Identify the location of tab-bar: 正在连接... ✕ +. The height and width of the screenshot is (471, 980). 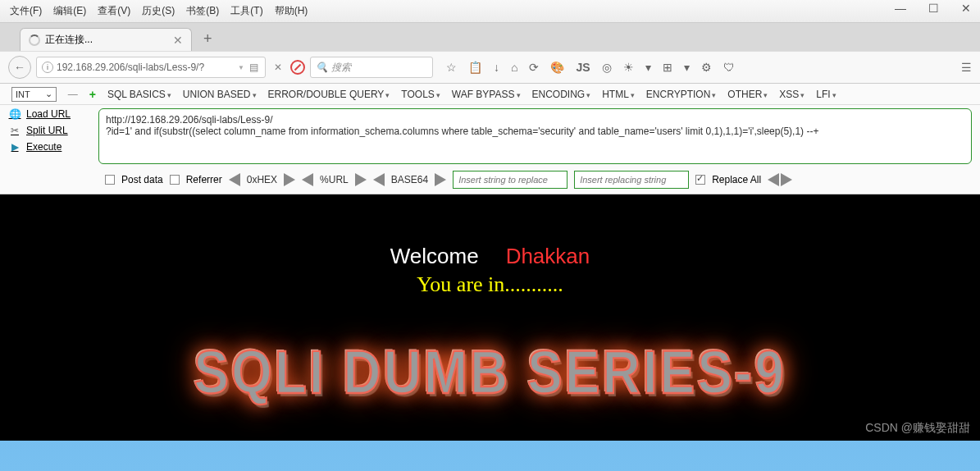
(490, 37).